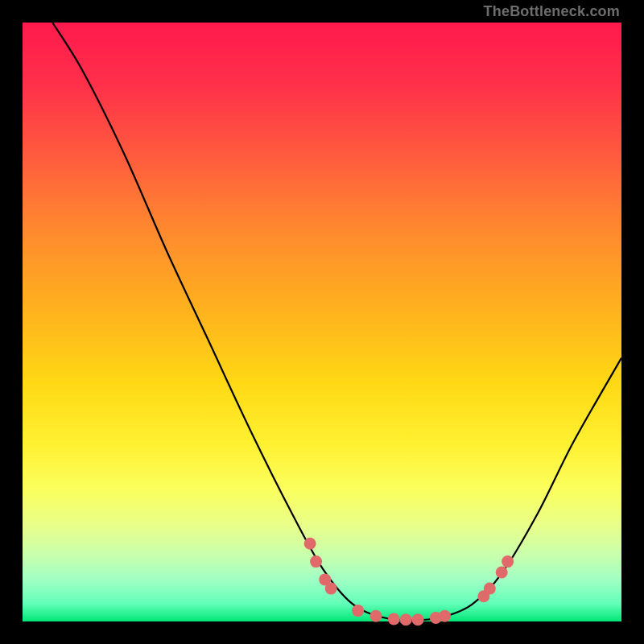 This screenshot has width=644, height=644. What do you see at coordinates (409, 581) in the screenshot?
I see `curve-dots` at bounding box center [409, 581].